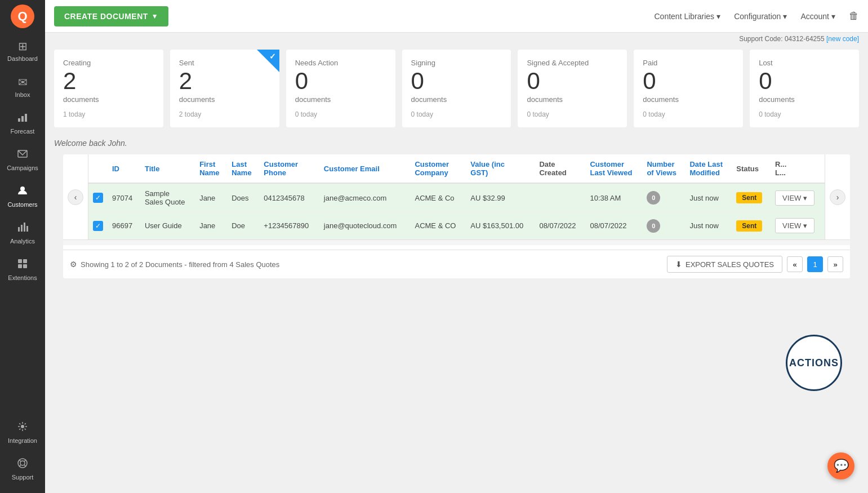 The height and width of the screenshot is (493, 868). I want to click on stat-label: Paid, so click(688, 63).